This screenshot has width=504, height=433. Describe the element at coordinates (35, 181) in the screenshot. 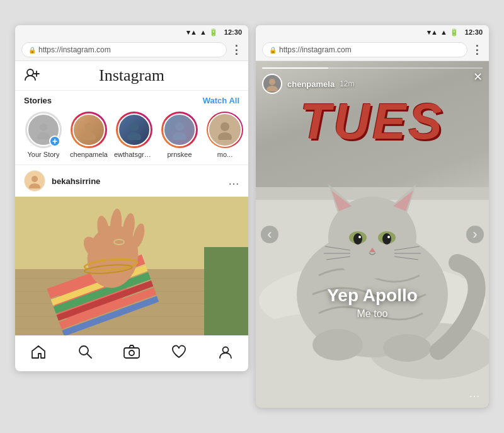

I see `post-avatar` at that location.